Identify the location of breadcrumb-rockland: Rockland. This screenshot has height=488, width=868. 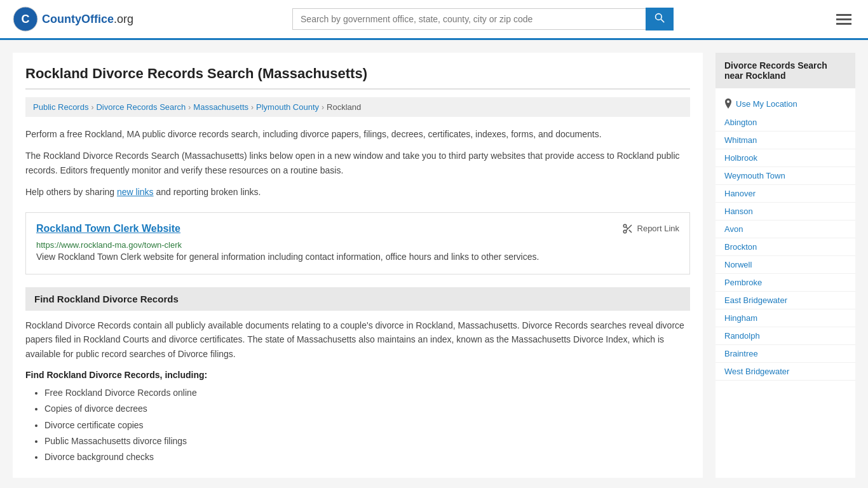
(344, 107).